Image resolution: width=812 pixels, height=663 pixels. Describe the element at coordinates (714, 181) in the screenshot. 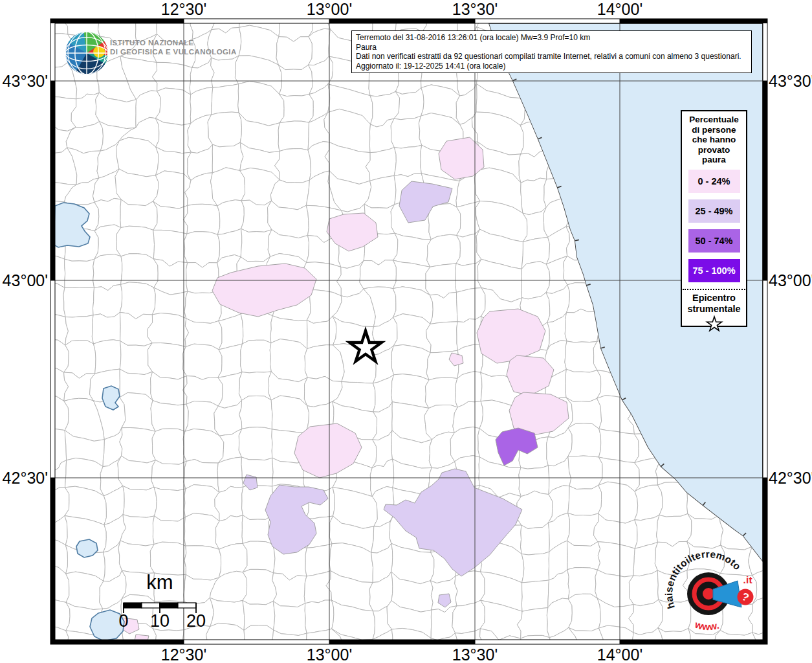

I see `legend-class-swatch: 0 - 24%` at that location.